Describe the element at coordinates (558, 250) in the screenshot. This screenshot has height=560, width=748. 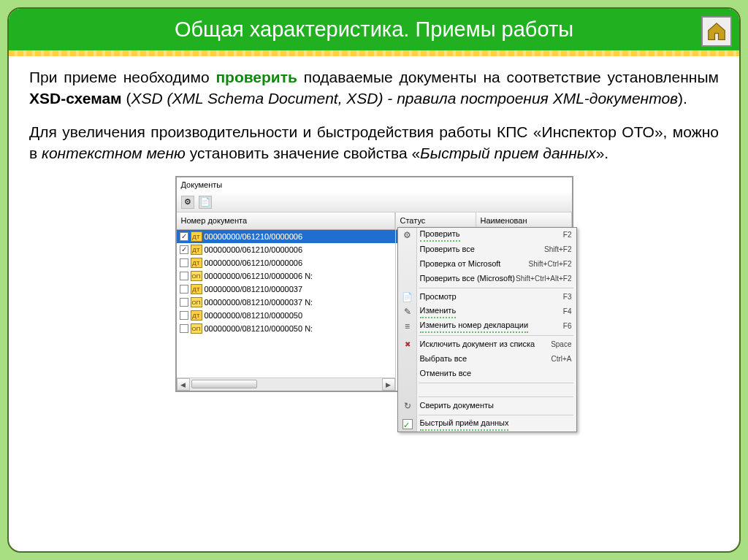
I see `menu-shortcut: Shift+F2` at that location.